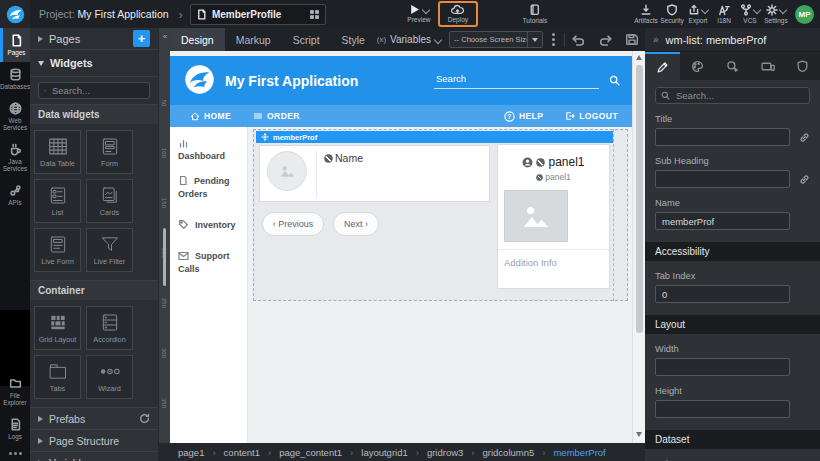 This screenshot has width=820, height=461. What do you see at coordinates (524, 116) in the screenshot?
I see `nav-help: ? HELP` at bounding box center [524, 116].